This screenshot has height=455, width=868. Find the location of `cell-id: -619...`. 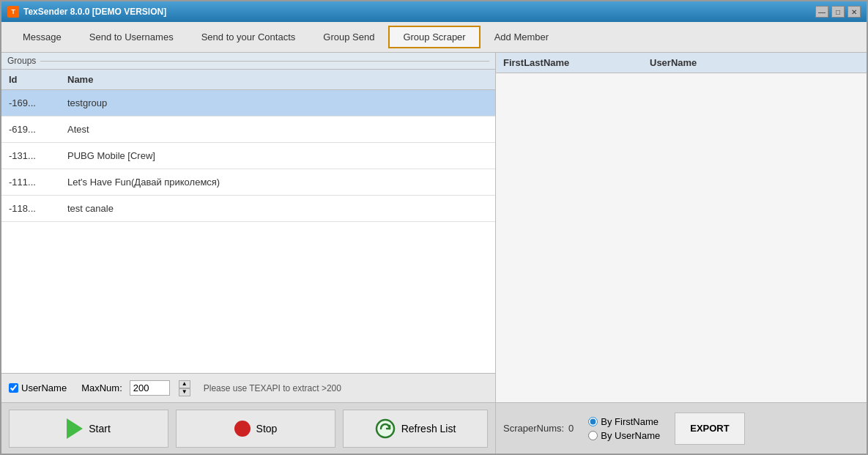

cell-id: -619... is located at coordinates (31, 130).